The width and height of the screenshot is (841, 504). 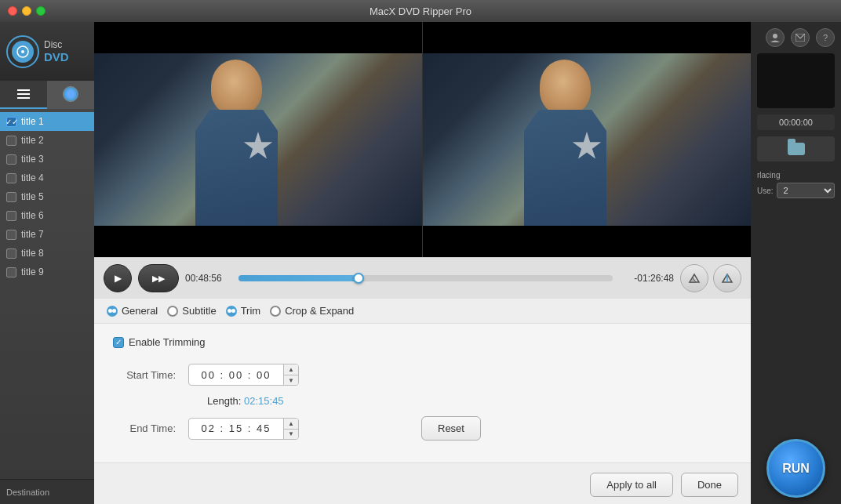 What do you see at coordinates (118, 343) in the screenshot?
I see `enable-trim-checkbox: ✓` at bounding box center [118, 343].